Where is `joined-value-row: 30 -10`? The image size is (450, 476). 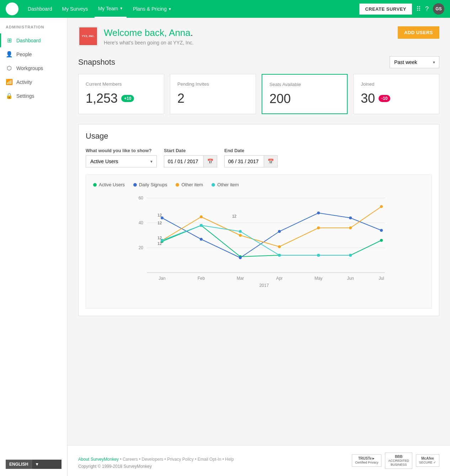 joined-value-row: 30 -10 is located at coordinates (396, 98).